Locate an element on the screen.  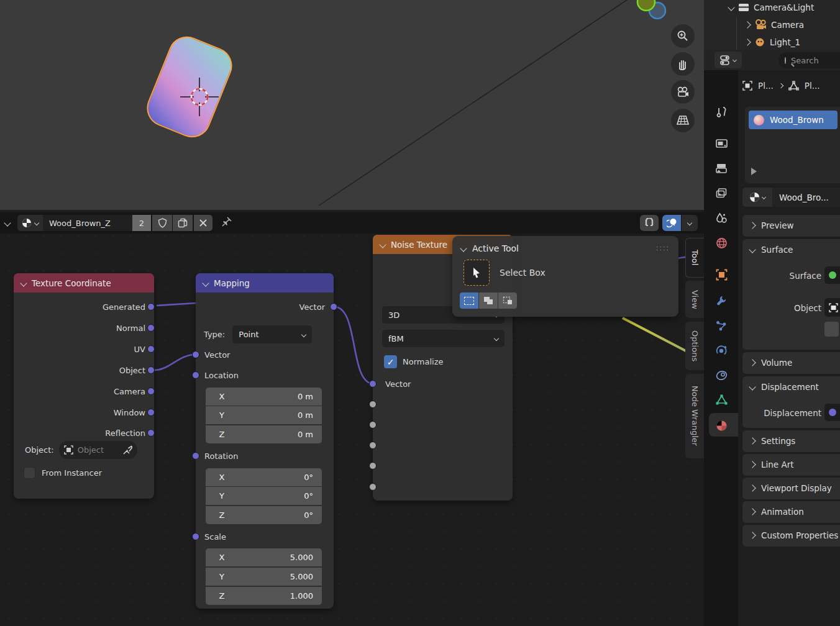
panel-custom-properties: Custom Properties is located at coordinates (792, 535).